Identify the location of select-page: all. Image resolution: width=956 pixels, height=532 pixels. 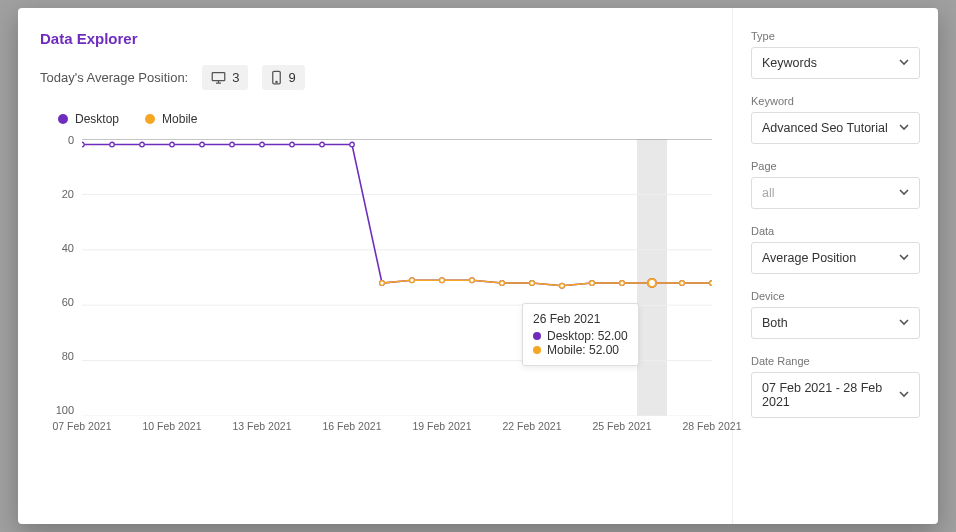
(836, 193).